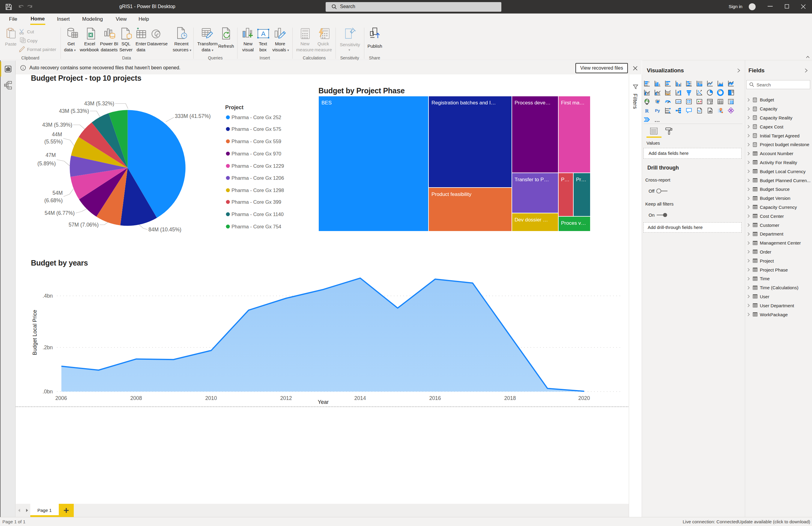  Describe the element at coordinates (48, 392) in the screenshot. I see `svg-text: .0bn` at that location.